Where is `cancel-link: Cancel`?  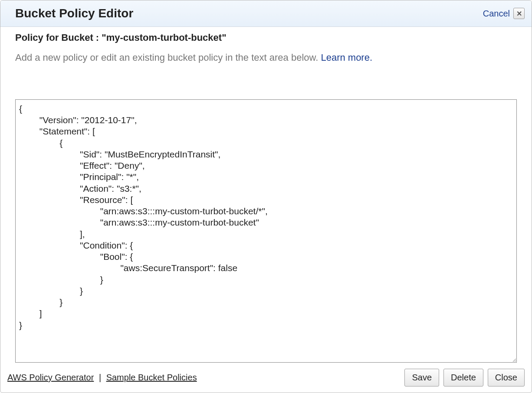
cancel-link: Cancel is located at coordinates (496, 14).